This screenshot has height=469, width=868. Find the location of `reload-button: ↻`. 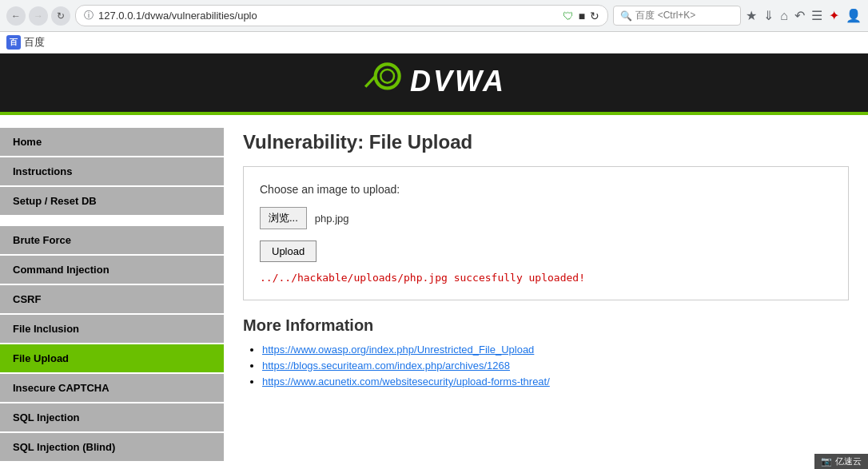

reload-button: ↻ is located at coordinates (61, 16).